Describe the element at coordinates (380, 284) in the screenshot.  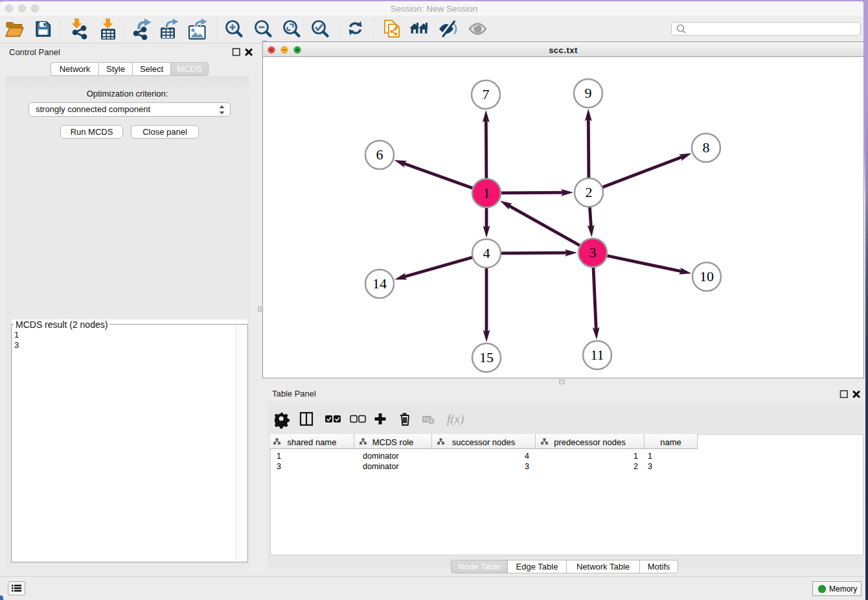
I see `svg-text: 14` at that location.